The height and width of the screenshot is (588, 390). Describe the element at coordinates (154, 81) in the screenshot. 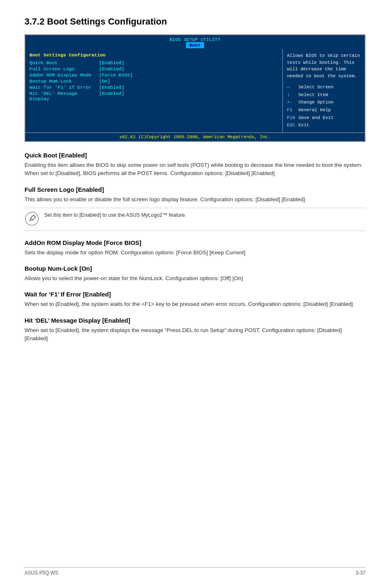

I see `bios-items: Quick Boot[Enabled]Full Screen Logo[Enab…` at that location.